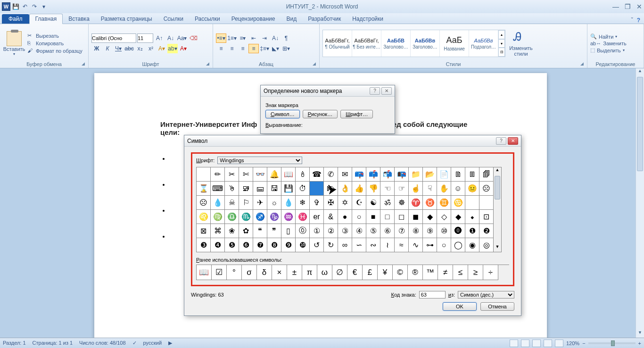  I want to click on symbol-cell: ♓, so click(303, 217).